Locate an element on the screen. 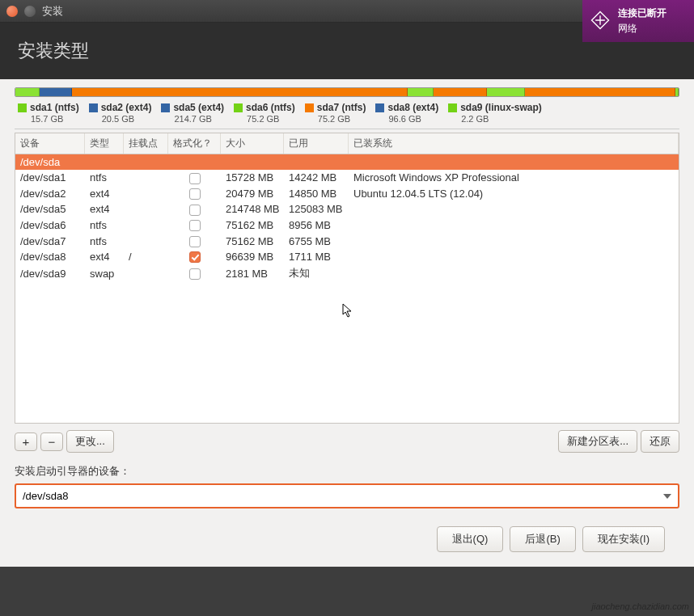 The image size is (694, 616). col-used: 已用 is located at coordinates (316, 144).